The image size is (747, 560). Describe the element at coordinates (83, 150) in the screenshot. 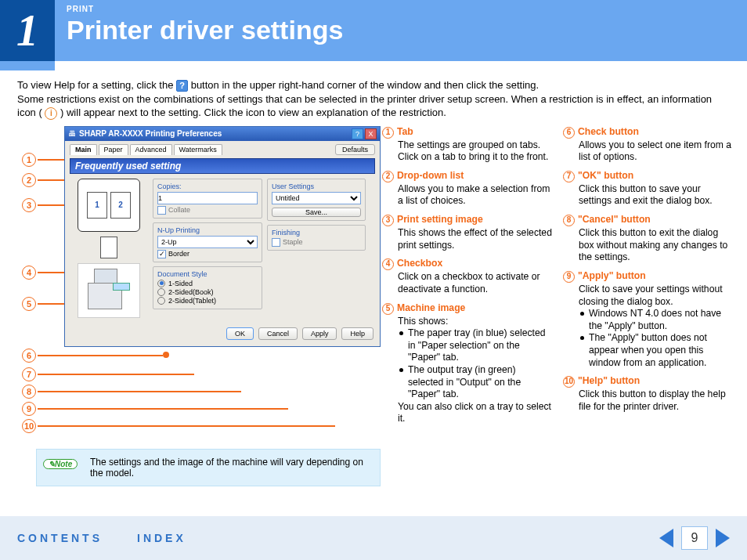

I see `tab-main: Main` at that location.